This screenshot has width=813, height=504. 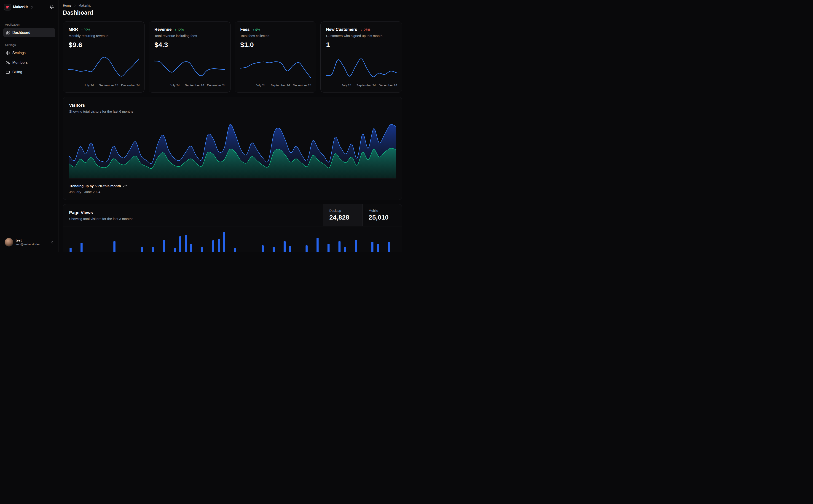 I want to click on trend-value: 20%, so click(x=87, y=30).